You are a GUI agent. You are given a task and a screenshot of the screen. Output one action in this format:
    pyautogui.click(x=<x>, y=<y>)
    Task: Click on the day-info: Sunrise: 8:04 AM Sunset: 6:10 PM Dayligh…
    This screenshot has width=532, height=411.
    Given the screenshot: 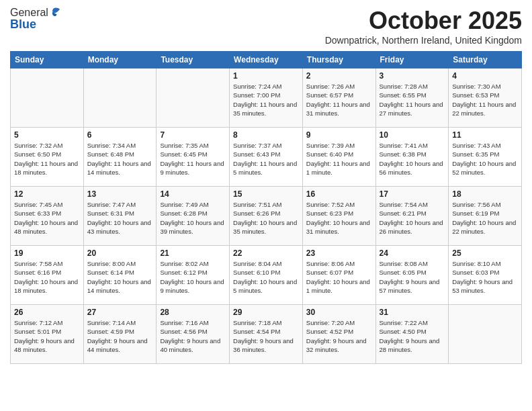 What is the action you would take?
    pyautogui.click(x=266, y=277)
    